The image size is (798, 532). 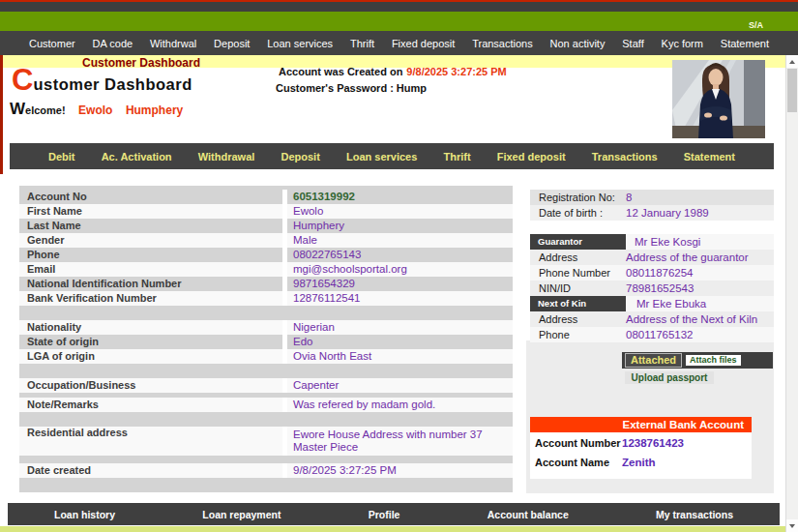 I want to click on account-nav-statement: Statement, so click(x=710, y=157).